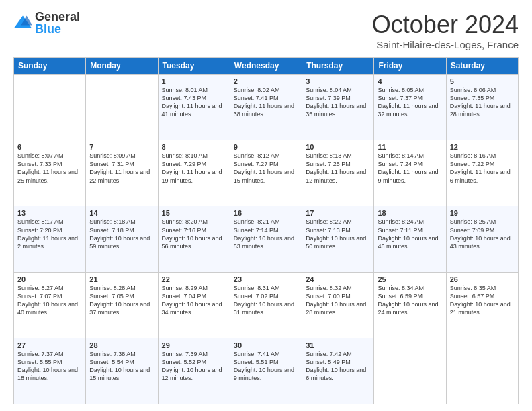 Image resolution: width=532 pixels, height=411 pixels. I want to click on day-info: Sunrise: 8:06 AM Sunset: 7:35 PM Dayligh…, so click(482, 102).